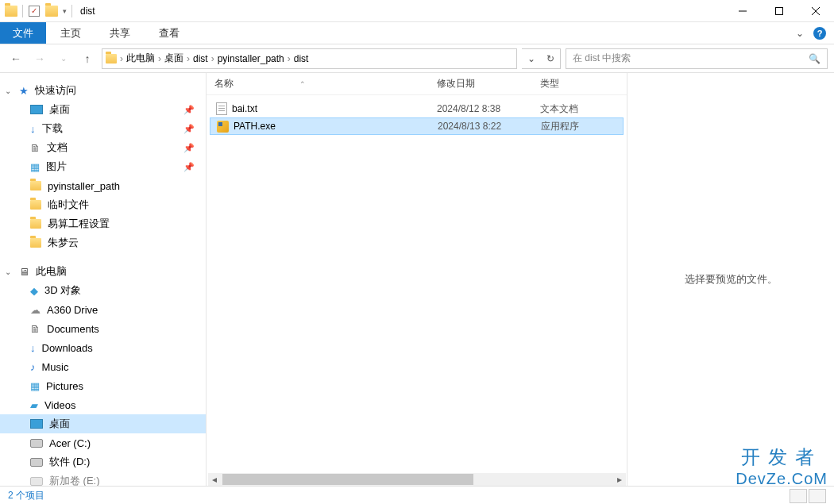 Image resolution: width=834 pixels, height=504 pixels. Describe the element at coordinates (103, 271) in the screenshot. I see `sidebar-this-pc: ⌄ 🖥 此电脑` at that location.